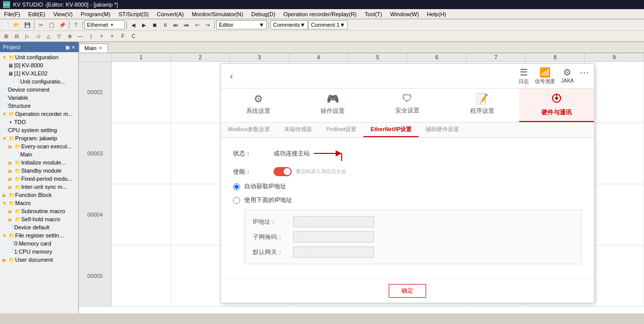 This screenshot has height=324, width=644. What do you see at coordinates (133, 36) in the screenshot?
I see `r2-btn13: C` at bounding box center [133, 36].